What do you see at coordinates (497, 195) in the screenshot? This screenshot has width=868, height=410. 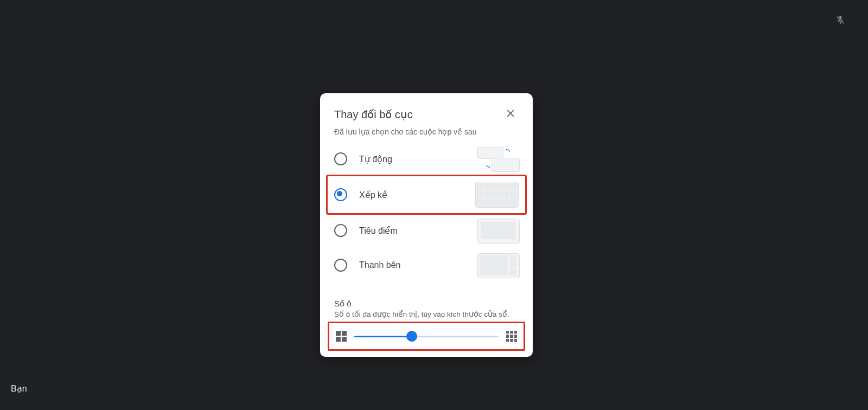 I see `preview-tiled-icon` at bounding box center [497, 195].